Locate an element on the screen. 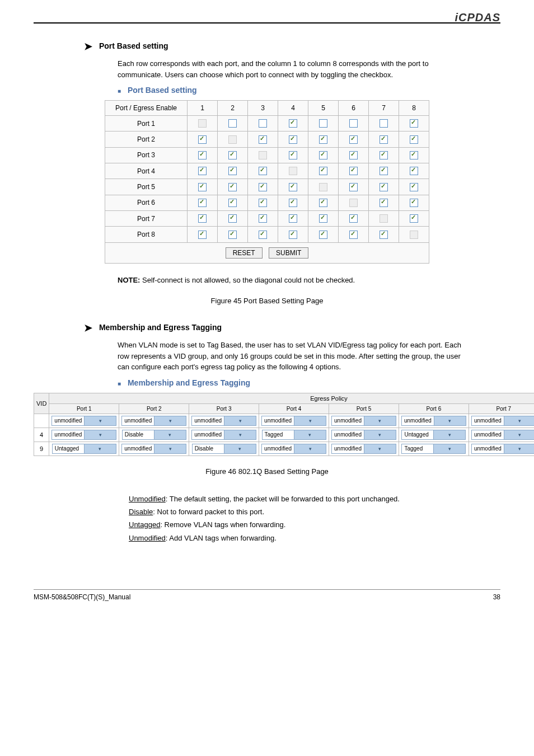 Image resolution: width=534 pixels, height=756 pixels. port-row-label: Port 1 is located at coordinates (147, 124).